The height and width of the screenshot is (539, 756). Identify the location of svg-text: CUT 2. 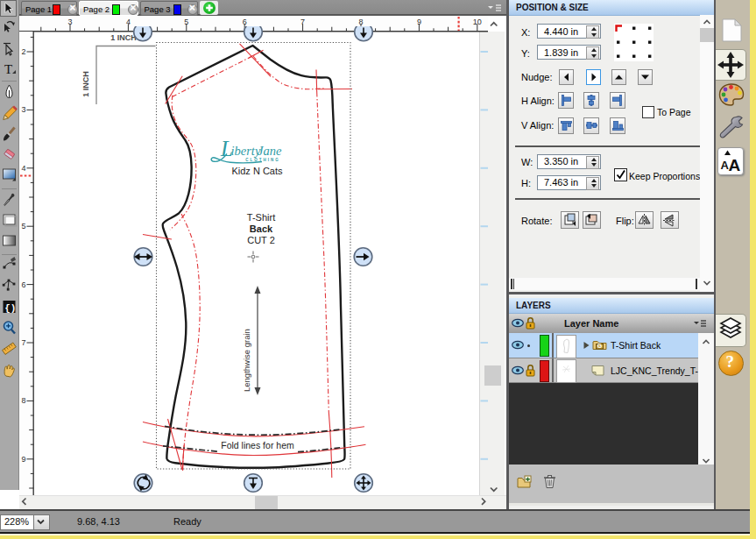
(261, 240).